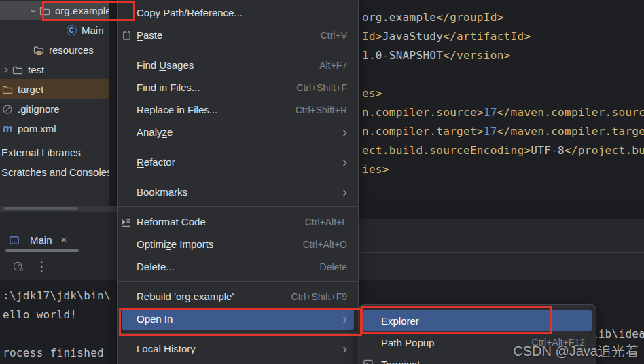  I want to click on menu-item-copy-path-reference: Copy Path/Reference..., so click(238, 12).